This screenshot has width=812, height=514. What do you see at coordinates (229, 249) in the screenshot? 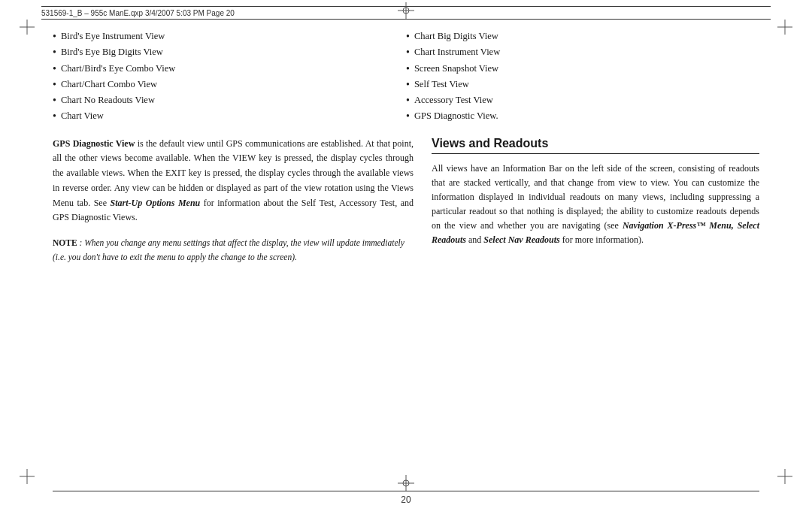
I see `note-text: : When you change any menu settings that…` at bounding box center [229, 249].